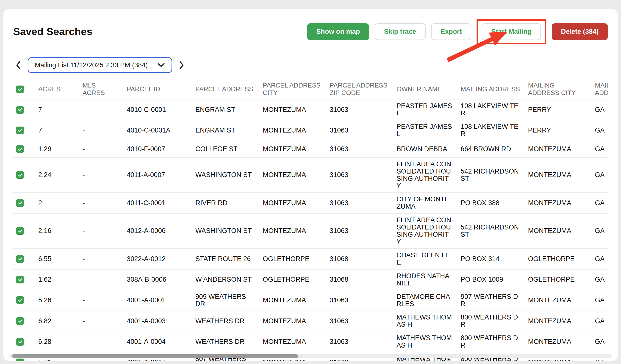 Image resolution: width=621 pixels, height=364 pixels. I want to click on table-row: 5.26-4001-A-0001909 WEATHERS DRMONTEZUMA…, so click(310, 300).